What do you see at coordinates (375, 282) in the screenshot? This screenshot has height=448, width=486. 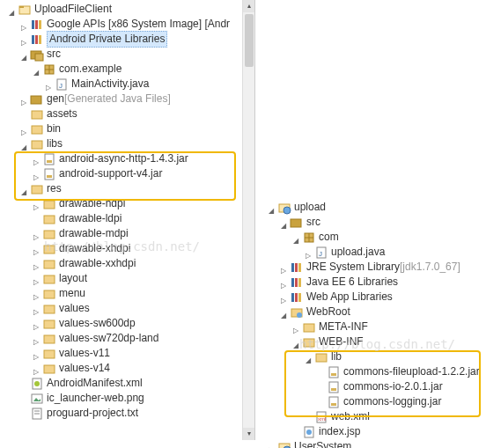 I see `javaee-library: Java EE 6 Libraries` at bounding box center [375, 282].